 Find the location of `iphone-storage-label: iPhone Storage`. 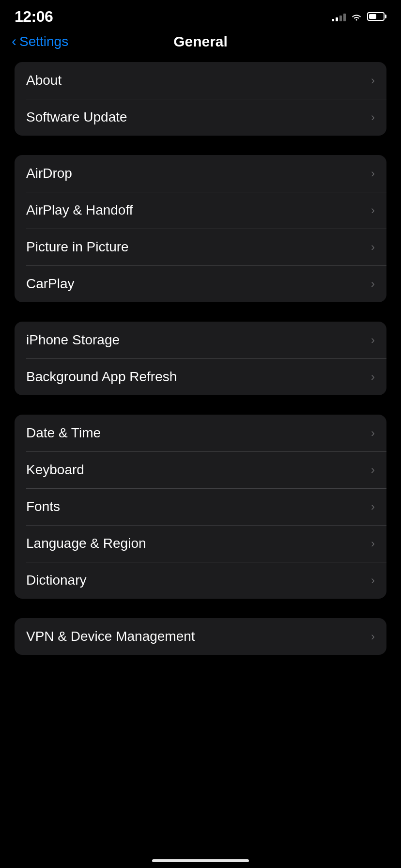

iphone-storage-label: iPhone Storage is located at coordinates (73, 340).